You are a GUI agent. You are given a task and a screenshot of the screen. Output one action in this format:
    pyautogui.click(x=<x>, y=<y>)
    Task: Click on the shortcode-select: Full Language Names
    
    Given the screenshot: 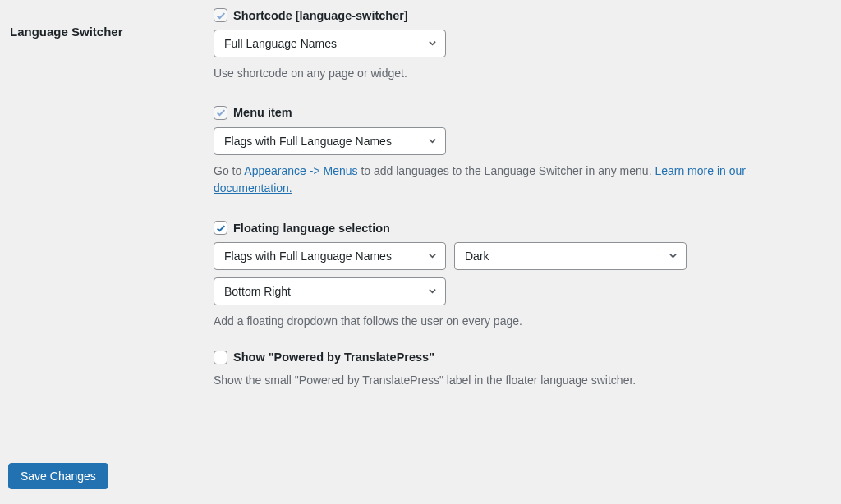 What is the action you would take?
    pyautogui.click(x=330, y=44)
    